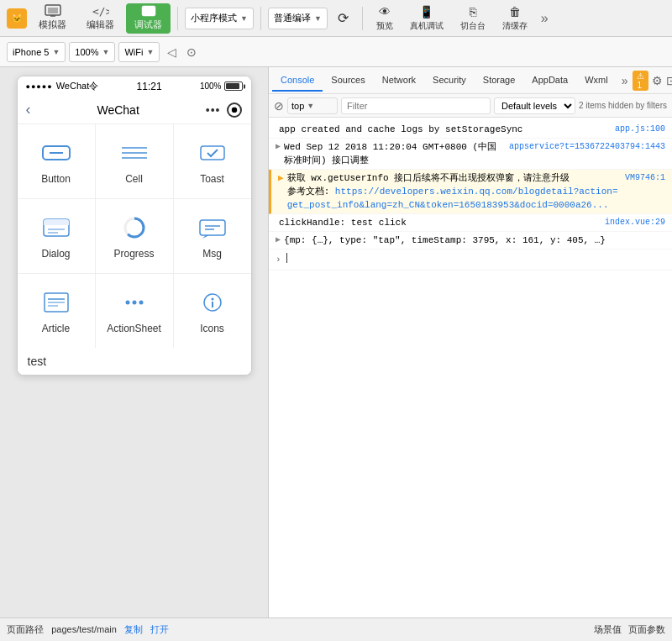 This screenshot has height=641, width=672. Describe the element at coordinates (134, 311) in the screenshot. I see `component-cell-actionsheet: ActionSheet` at that location.